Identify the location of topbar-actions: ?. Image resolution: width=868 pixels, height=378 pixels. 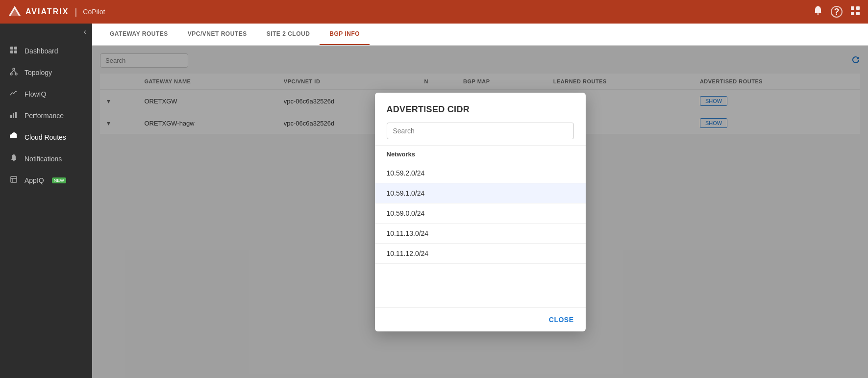
(837, 12).